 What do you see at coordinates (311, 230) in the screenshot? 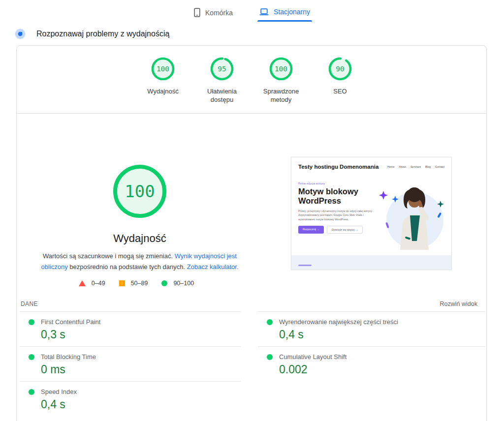
I see `thumb-primary-button: Rozpocznij →` at bounding box center [311, 230].